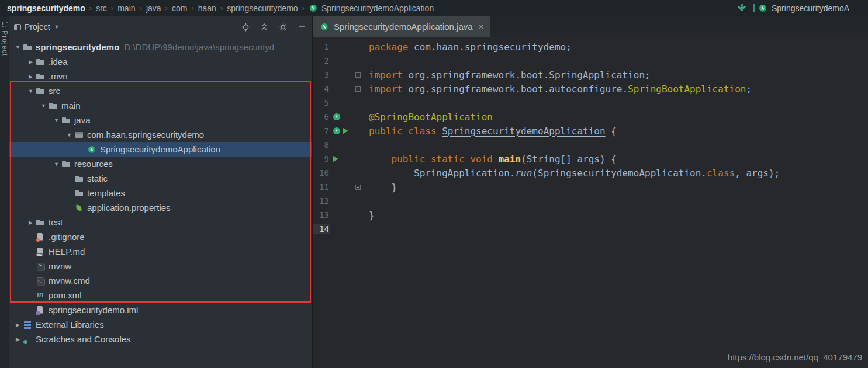 This screenshot has height=368, width=868. What do you see at coordinates (154, 8) in the screenshot?
I see `breadcrumb-item-java: java` at bounding box center [154, 8].